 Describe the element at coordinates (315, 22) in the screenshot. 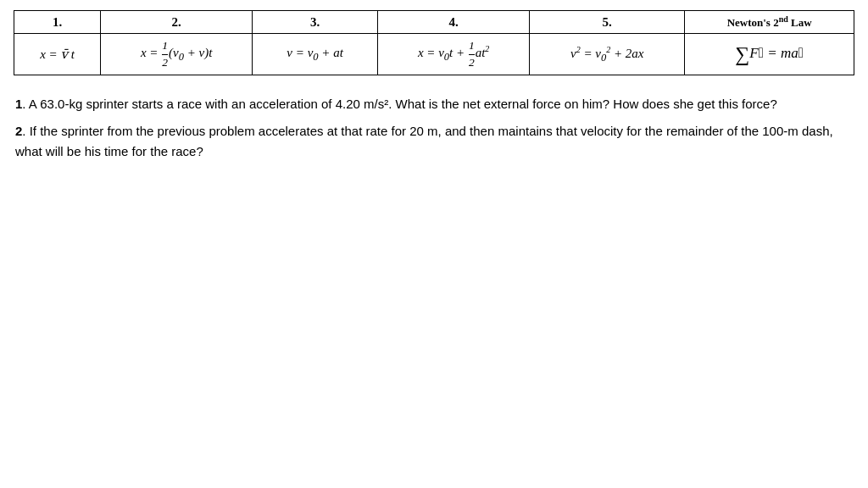

I see `col-header-3: 3.` at that location.